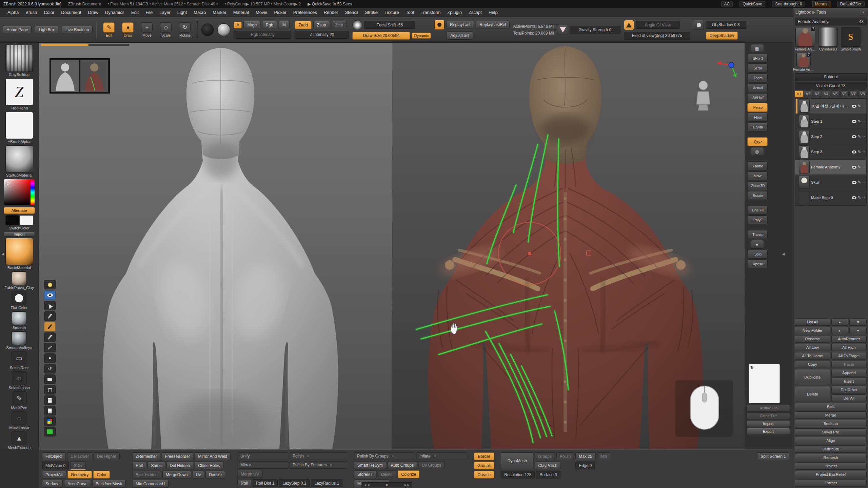 The image size is (868, 488). I want to click on right-shelf-item: Move, so click(757, 176).